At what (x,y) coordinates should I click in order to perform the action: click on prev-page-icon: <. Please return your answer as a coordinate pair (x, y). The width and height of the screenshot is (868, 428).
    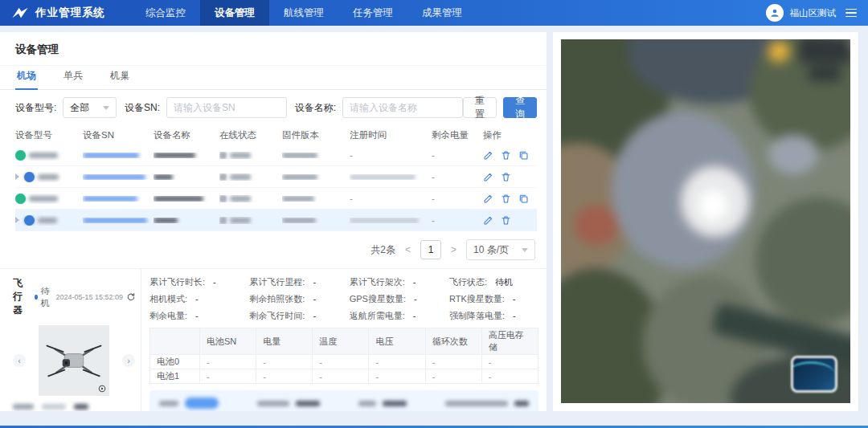
    Looking at the image, I should click on (408, 250).